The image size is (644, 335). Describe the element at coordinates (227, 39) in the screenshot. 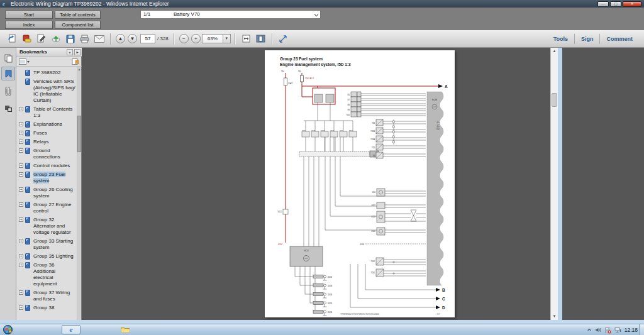

I see `zoom-dropdown-button: ▼` at that location.